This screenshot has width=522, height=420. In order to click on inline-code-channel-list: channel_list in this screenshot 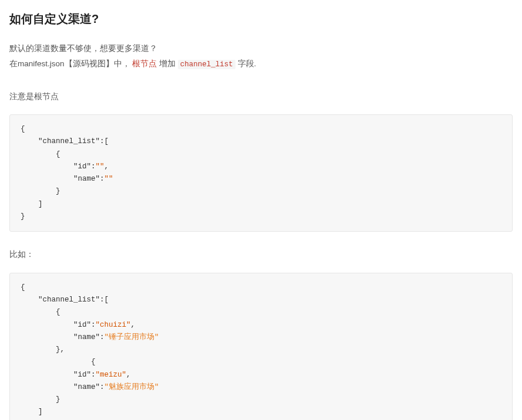, I will do `click(207, 65)`.